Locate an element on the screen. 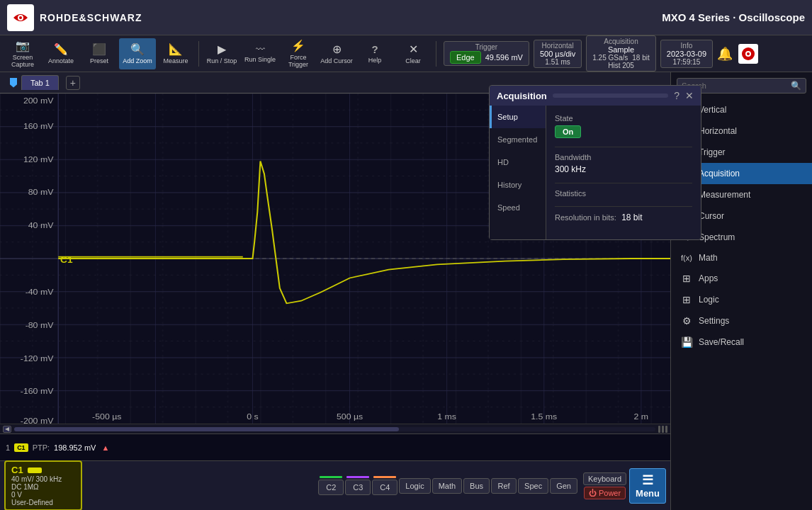  bus-button: Bus is located at coordinates (476, 486).